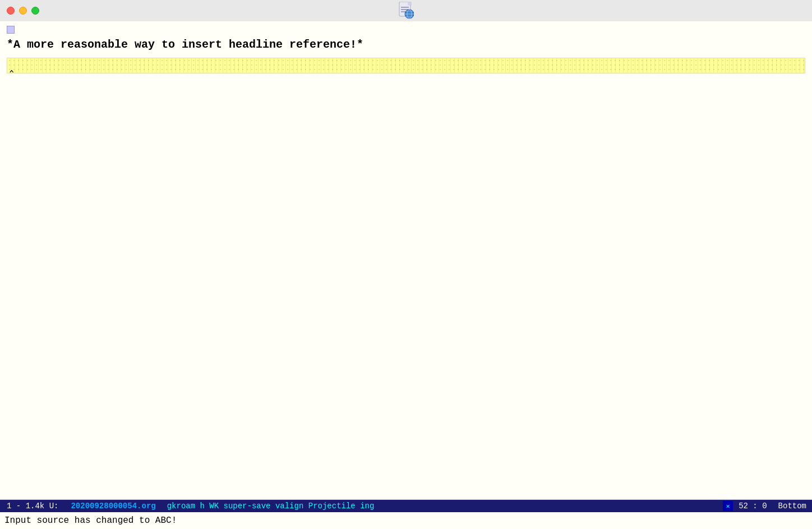 This screenshot has width=812, height=529. I want to click on text-cursor-icon: ‸, so click(11, 66).